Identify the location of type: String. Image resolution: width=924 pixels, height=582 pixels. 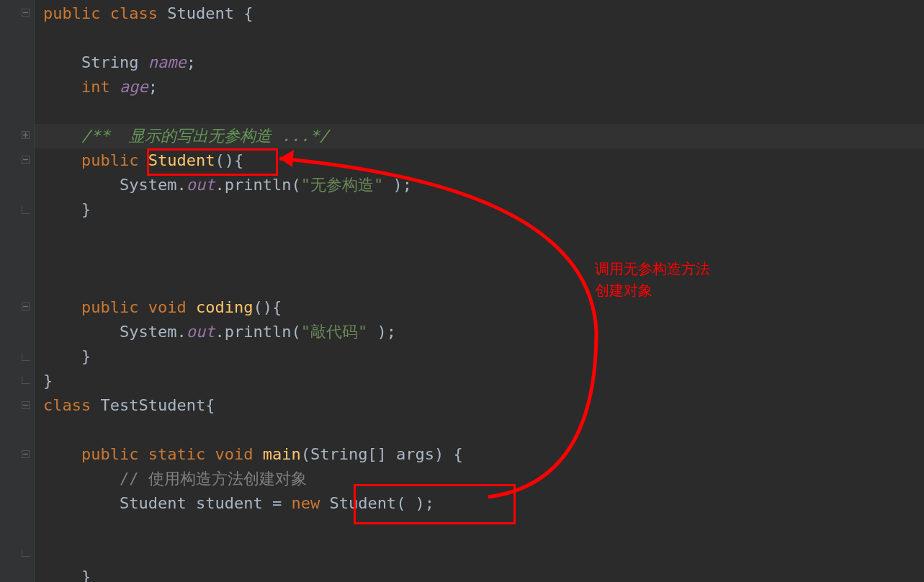
(109, 62).